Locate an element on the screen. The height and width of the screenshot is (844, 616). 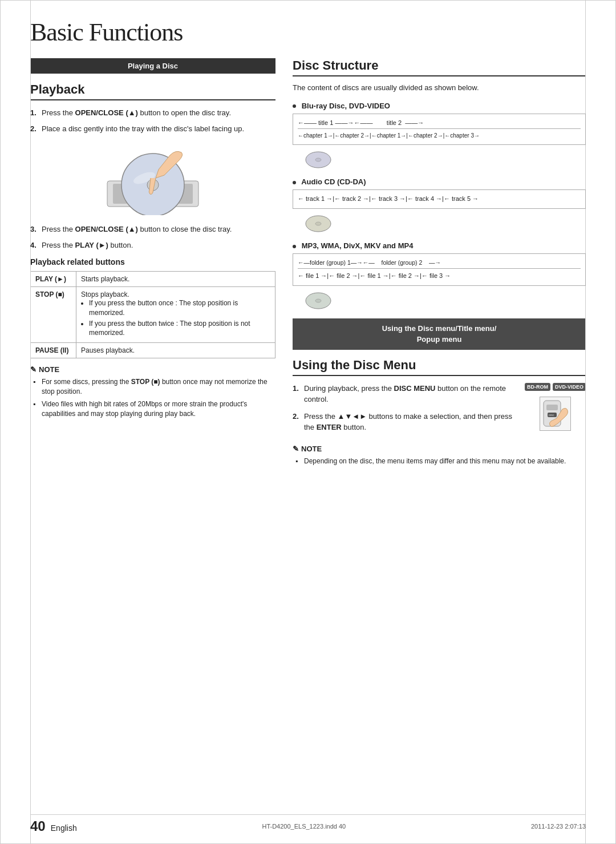
playback-buttons-title: Playback related buttons is located at coordinates (153, 262).